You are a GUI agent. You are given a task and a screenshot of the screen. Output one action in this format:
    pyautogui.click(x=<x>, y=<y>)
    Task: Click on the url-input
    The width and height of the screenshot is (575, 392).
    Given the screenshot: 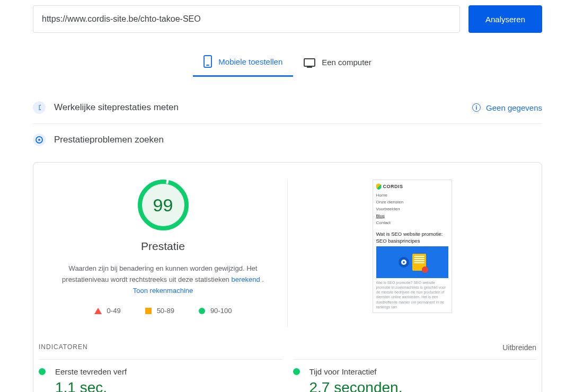 What is the action you would take?
    pyautogui.click(x=246, y=19)
    